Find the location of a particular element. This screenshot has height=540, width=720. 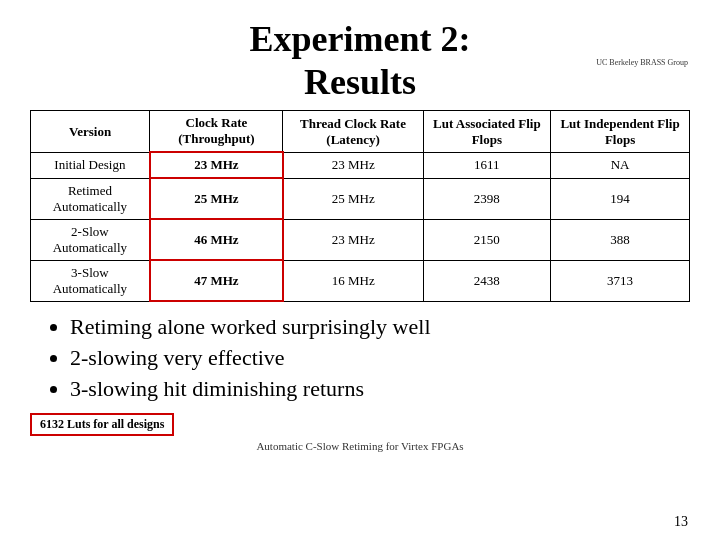

cell-version: Initial Design is located at coordinates (90, 165).